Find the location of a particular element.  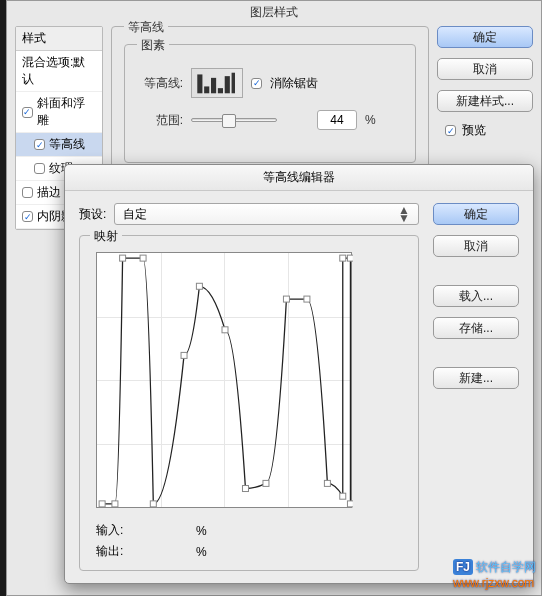

output-label: 输出: is located at coordinates (116, 552).